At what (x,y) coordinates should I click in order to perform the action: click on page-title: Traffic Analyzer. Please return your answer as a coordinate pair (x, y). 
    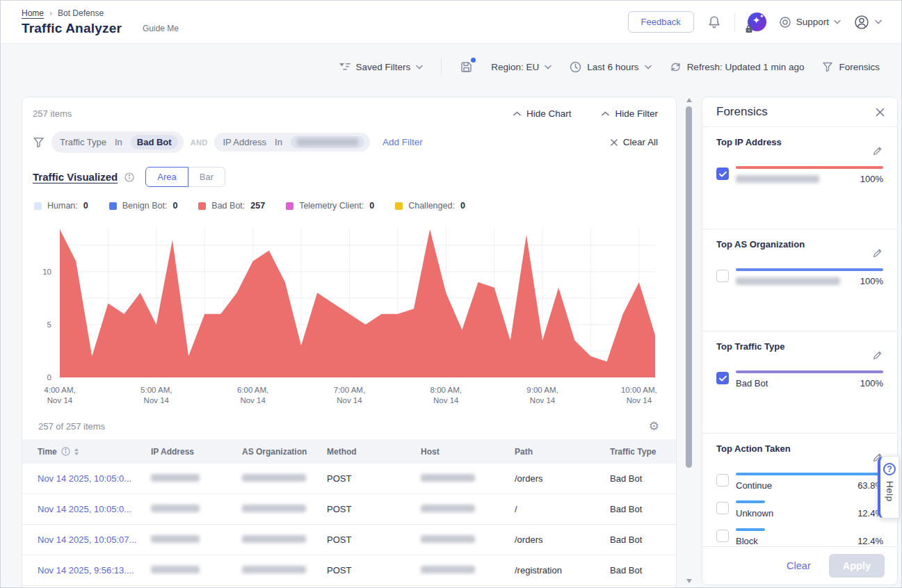
    Looking at the image, I should click on (72, 28).